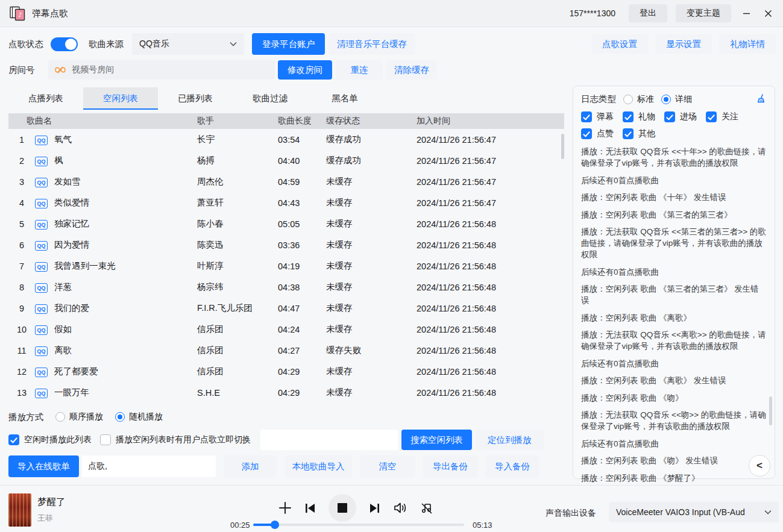 Image resolution: width=783 pixels, height=532 pixels. I want to click on table-row: 12QQ死了都要爱信乐团04:29未缓存2024/11/26 21:56:48, so click(286, 371).